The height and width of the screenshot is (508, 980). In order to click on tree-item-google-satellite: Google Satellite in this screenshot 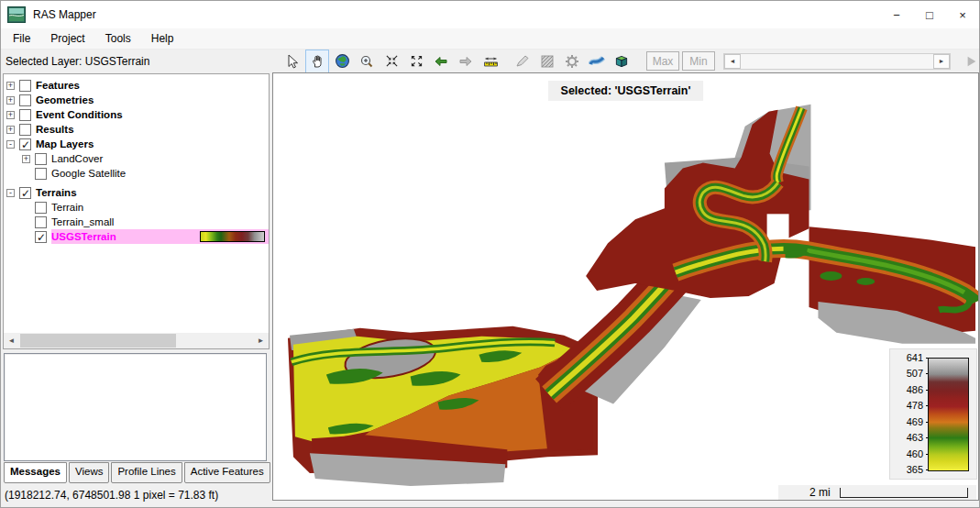, I will do `click(136, 173)`.